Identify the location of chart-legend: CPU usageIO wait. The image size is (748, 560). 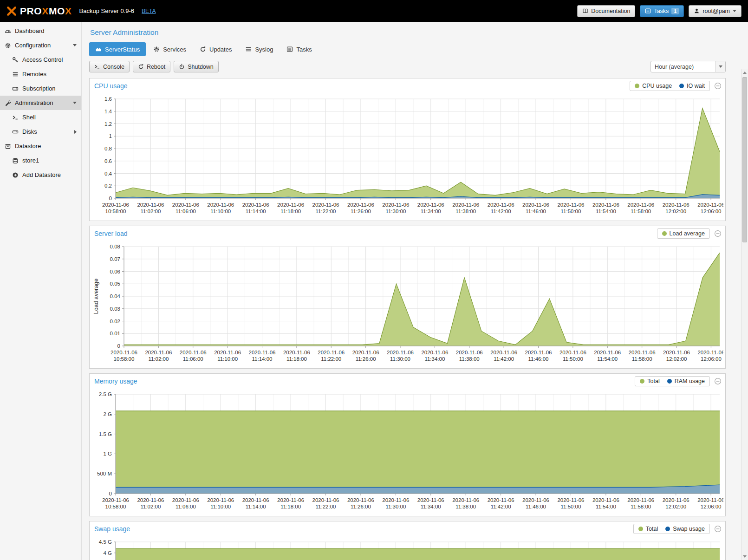
(670, 86).